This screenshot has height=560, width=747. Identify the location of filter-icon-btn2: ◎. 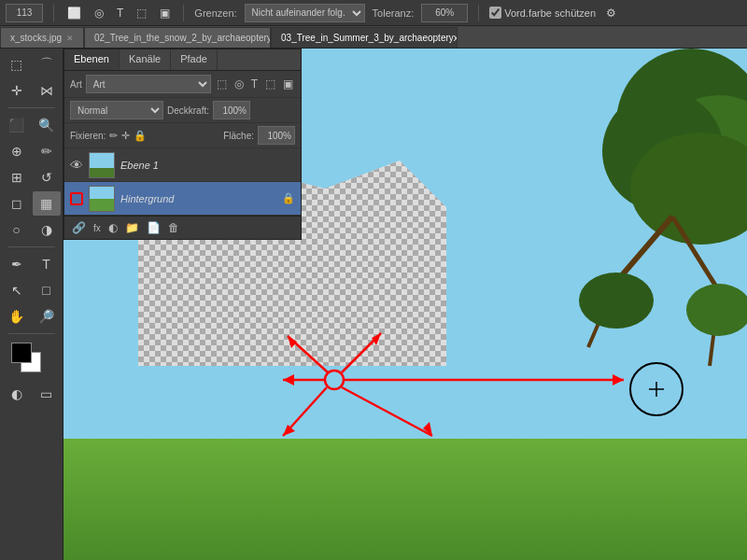
(239, 84).